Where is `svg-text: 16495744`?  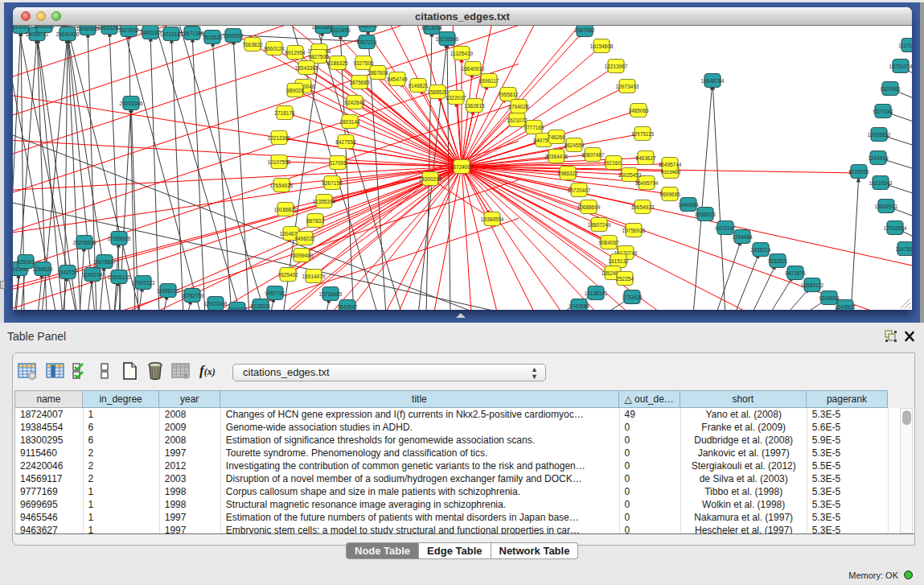
svg-text: 16495744 is located at coordinates (671, 164).